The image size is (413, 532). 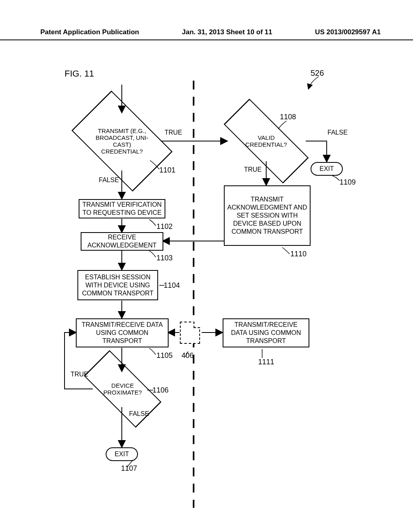 What do you see at coordinates (165, 258) in the screenshot?
I see `ref-1103: 1103` at bounding box center [165, 258].